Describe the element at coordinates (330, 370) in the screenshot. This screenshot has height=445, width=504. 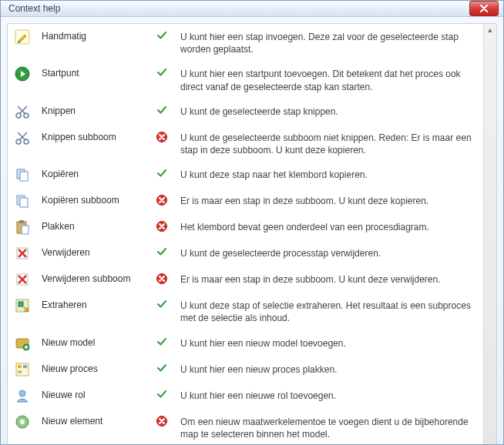
I see `row-description: U kunt hier een nieuw proces plakken.` at that location.